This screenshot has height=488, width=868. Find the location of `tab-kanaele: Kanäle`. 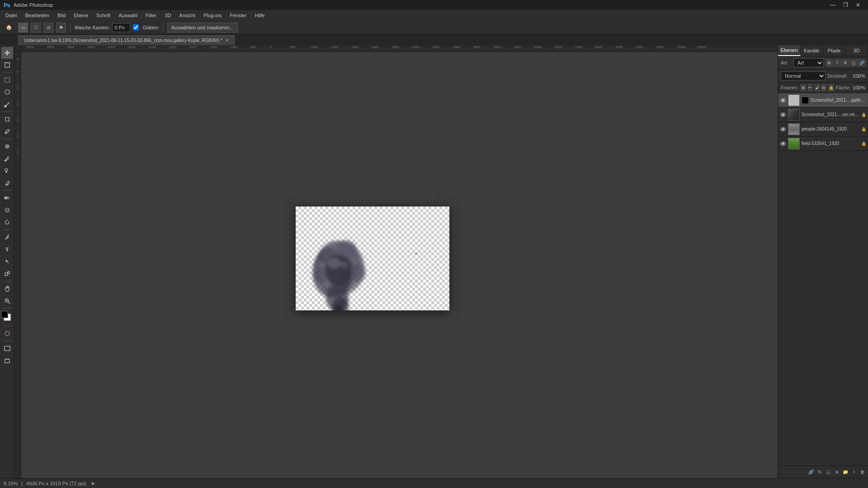

tab-kanaele: Kanäle is located at coordinates (812, 51).